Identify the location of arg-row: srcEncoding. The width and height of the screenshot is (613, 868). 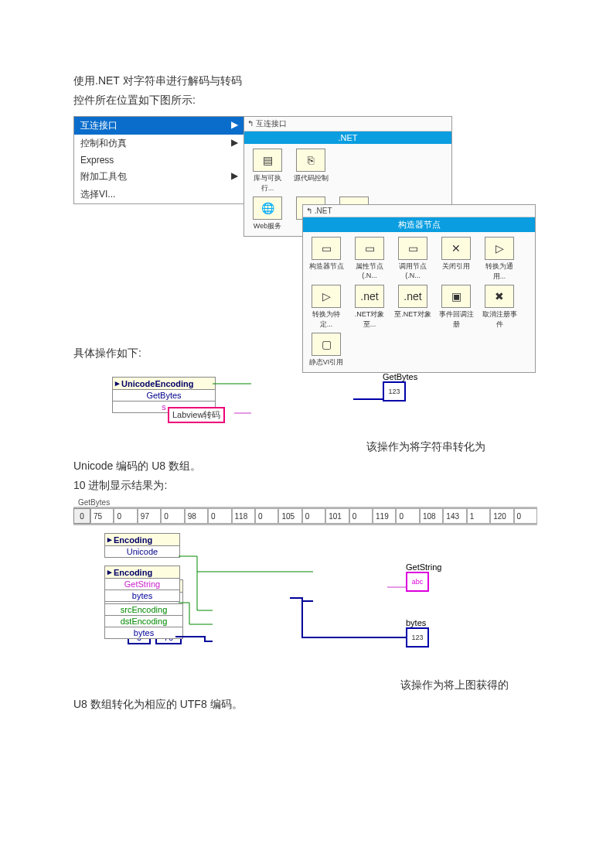
(144, 610).